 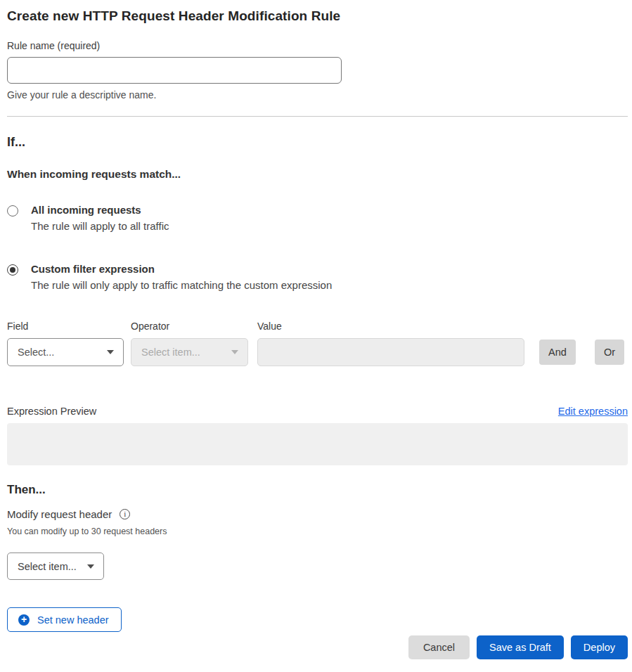 What do you see at coordinates (59, 515) in the screenshot?
I see `modify-request-header-label: Modify request header` at bounding box center [59, 515].